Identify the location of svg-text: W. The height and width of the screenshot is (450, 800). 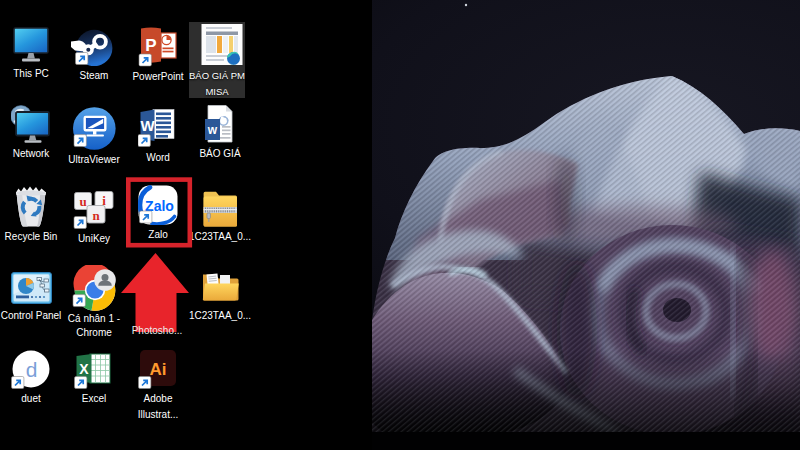
(148, 126).